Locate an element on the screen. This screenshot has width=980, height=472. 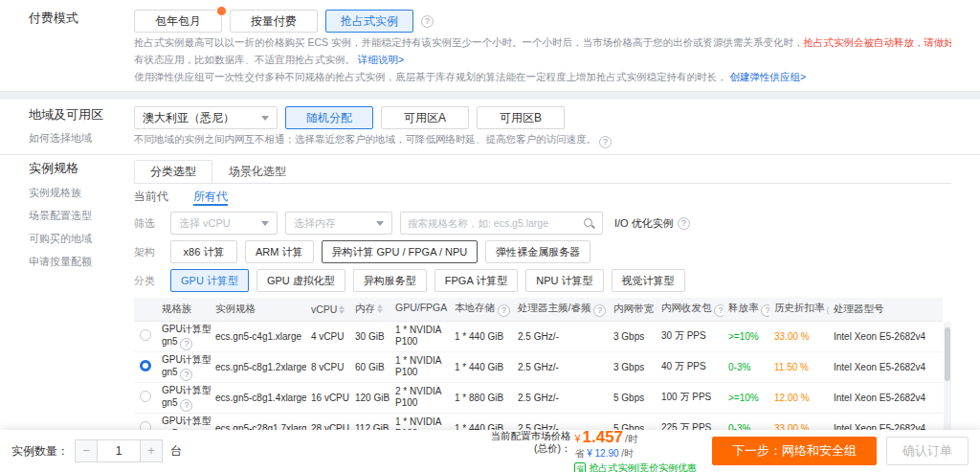
spec-search-box is located at coordinates (501, 223).